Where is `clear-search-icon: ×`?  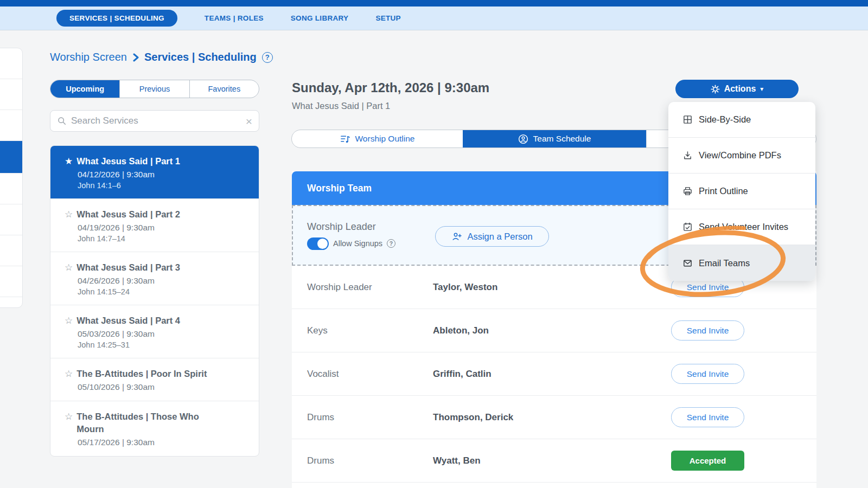 clear-search-icon: × is located at coordinates (249, 121).